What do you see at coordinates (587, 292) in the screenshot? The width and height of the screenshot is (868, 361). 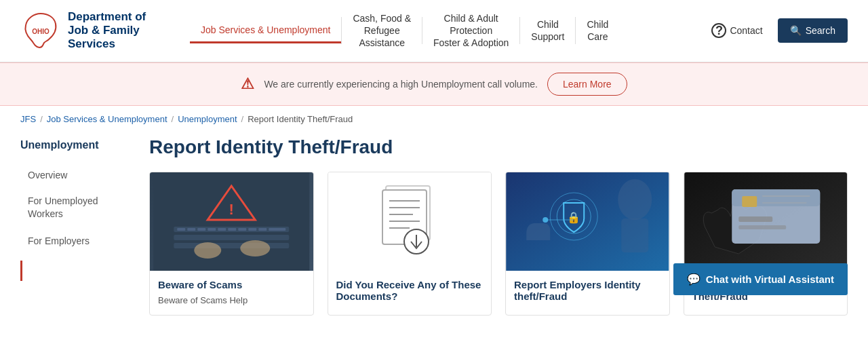 I see `card-employers-body: Report Employers Identity theft/Fraud` at bounding box center [587, 292].